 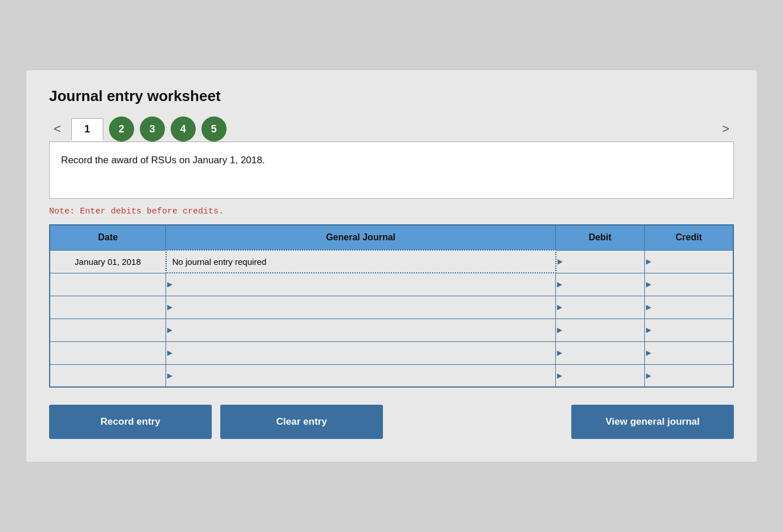 What do you see at coordinates (163, 160) in the screenshot?
I see `description-text: Record the award of RSUs on January 1, 2…` at bounding box center [163, 160].